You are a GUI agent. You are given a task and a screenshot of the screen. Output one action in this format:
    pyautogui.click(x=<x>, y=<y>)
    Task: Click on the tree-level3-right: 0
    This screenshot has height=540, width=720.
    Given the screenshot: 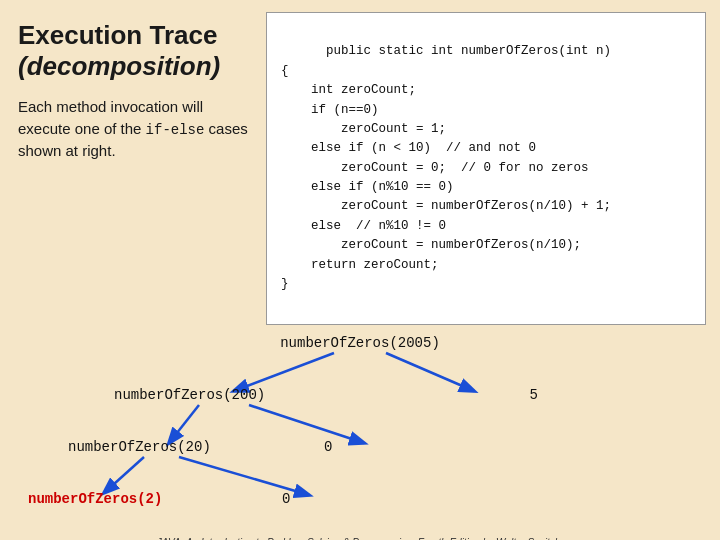 What is the action you would take?
    pyautogui.click(x=286, y=499)
    